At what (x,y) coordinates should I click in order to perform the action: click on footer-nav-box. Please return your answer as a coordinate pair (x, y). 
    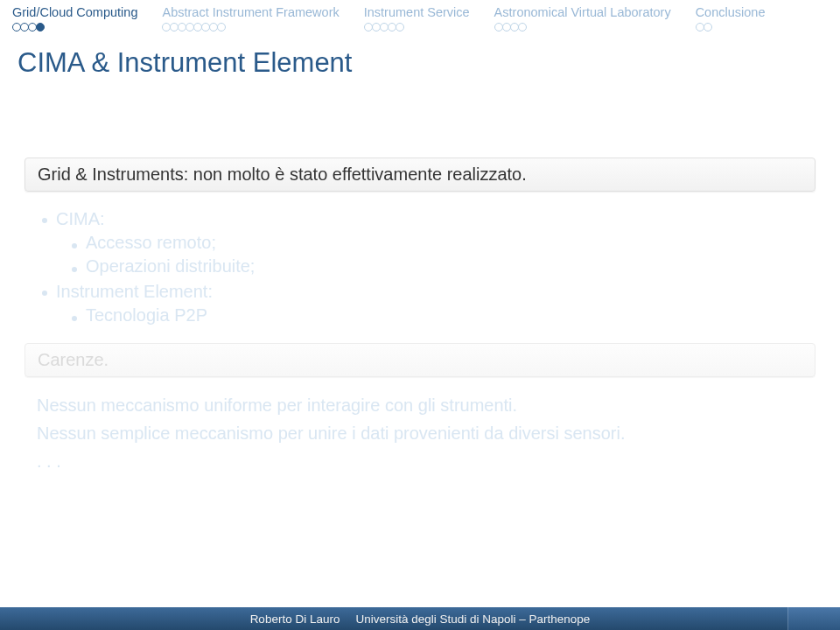
    Looking at the image, I should click on (814, 619).